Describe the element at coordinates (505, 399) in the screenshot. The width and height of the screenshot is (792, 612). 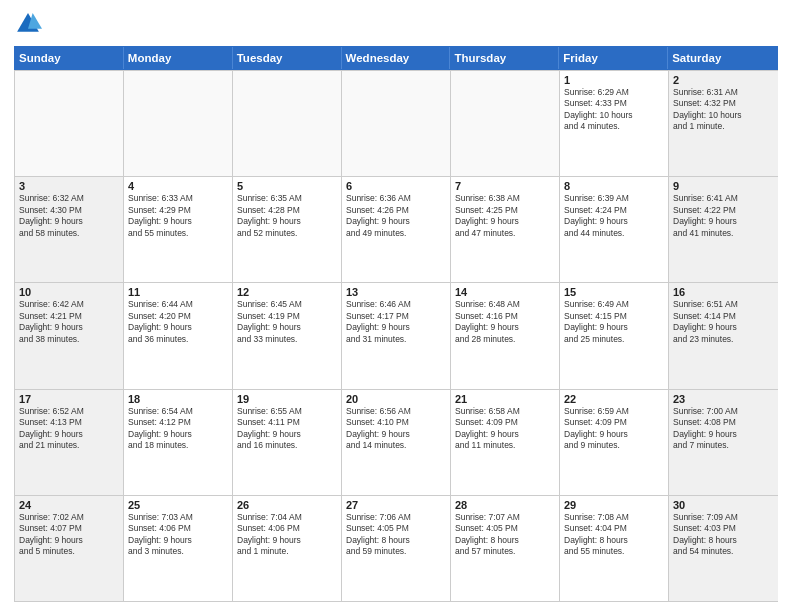
I see `day-number: 21` at that location.